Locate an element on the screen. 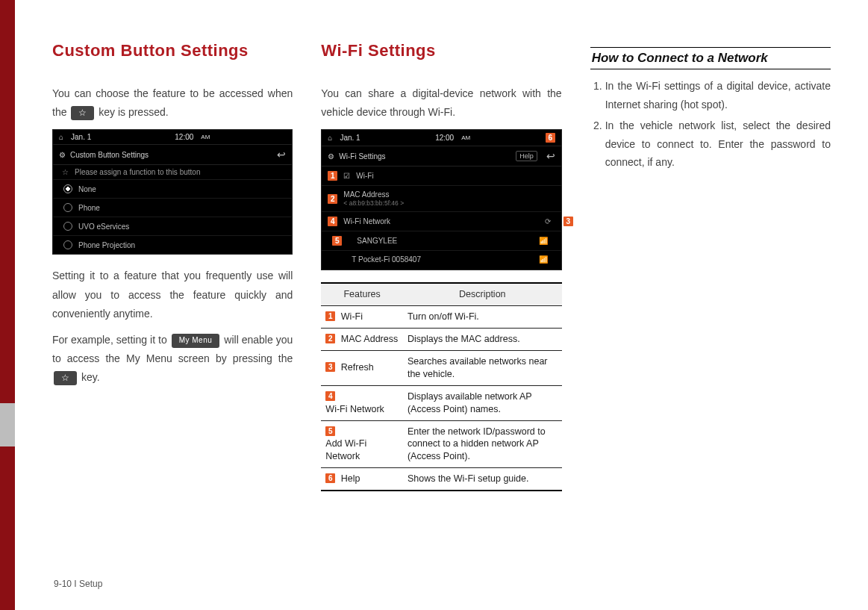 The height and width of the screenshot is (610, 868). callout-1: 1 is located at coordinates (333, 176).